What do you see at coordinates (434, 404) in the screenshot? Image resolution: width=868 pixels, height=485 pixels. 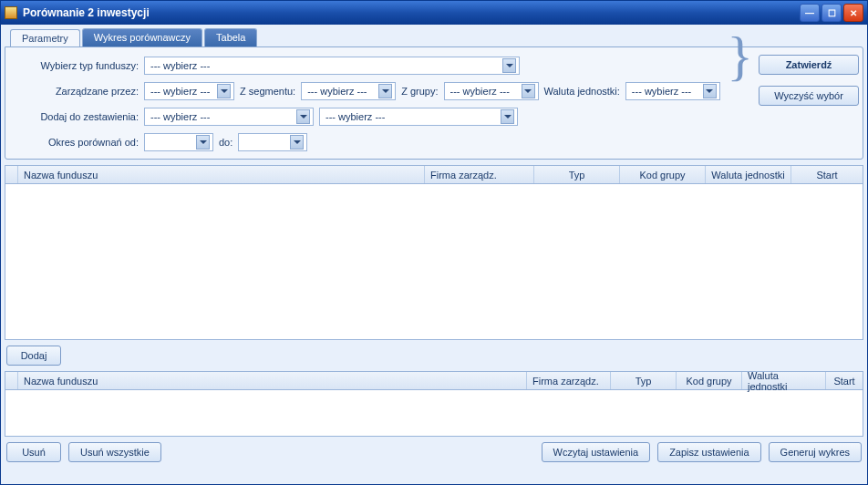 I see `bottom-grid: Nazwa funduszu Firma zarządz. Typ Kod gr…` at bounding box center [434, 404].